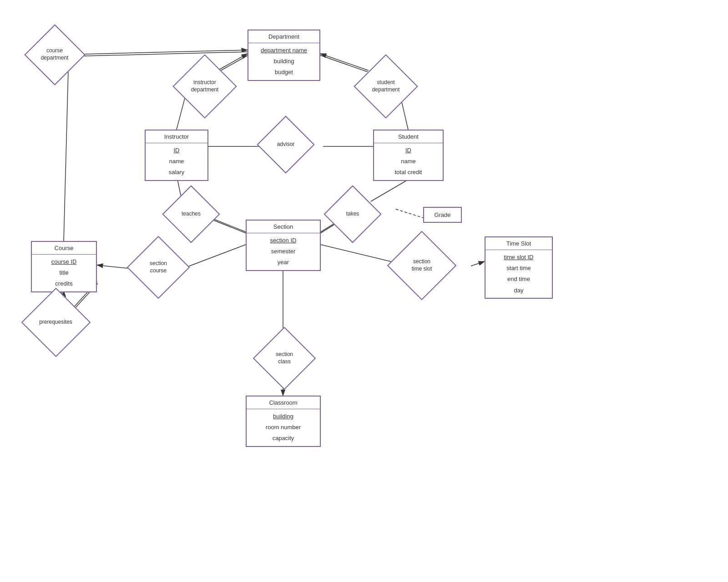 This screenshot has height=582, width=728. Describe the element at coordinates (519, 279) in the screenshot. I see `timeslot-attr-end: end time` at that location.